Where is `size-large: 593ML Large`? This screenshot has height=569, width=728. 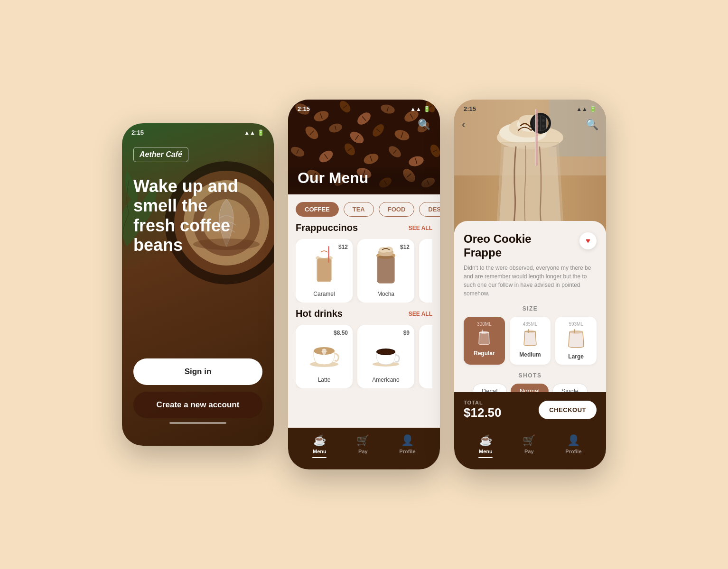
size-large: 593ML Large is located at coordinates (576, 340).